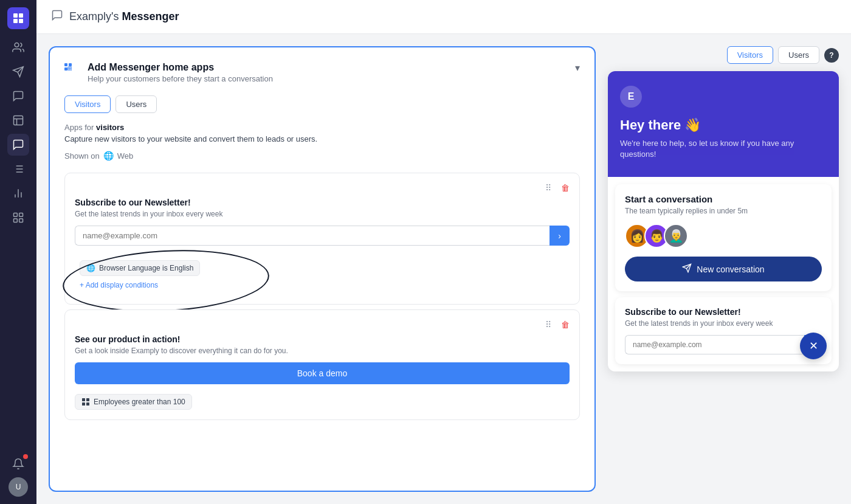 This screenshot has height=504, width=851. Describe the element at coordinates (548, 188) in the screenshot. I see `drag-handle: ⠿` at that location.